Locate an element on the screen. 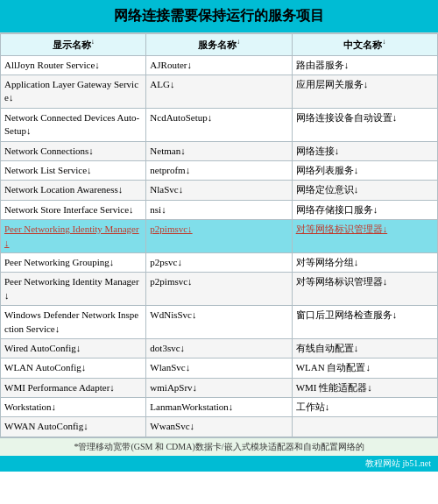 The width and height of the screenshot is (438, 504). cell-display: WWAN AutoConfig↓ is located at coordinates (74, 427).